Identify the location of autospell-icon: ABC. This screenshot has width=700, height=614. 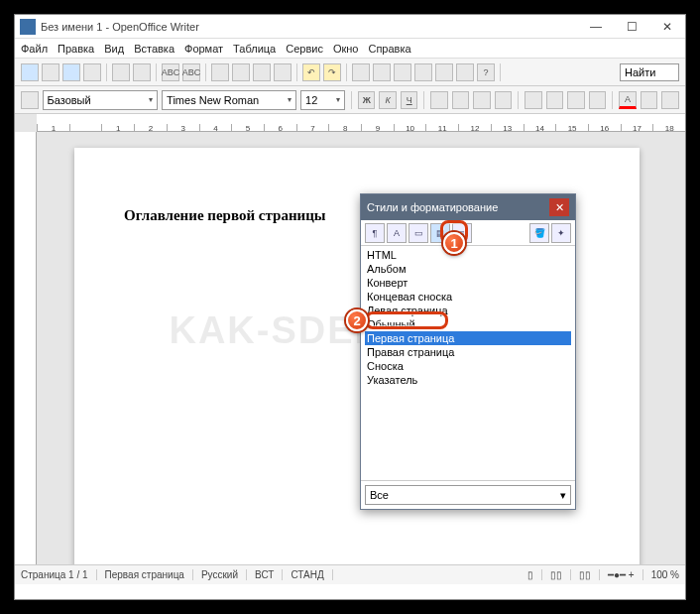
(191, 72).